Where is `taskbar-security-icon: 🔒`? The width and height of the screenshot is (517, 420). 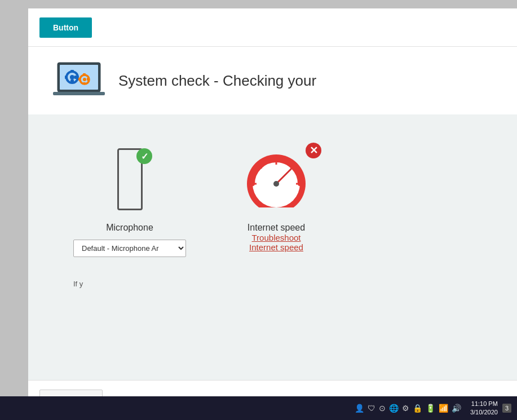 taskbar-security-icon: 🔒 is located at coordinates (417, 408).